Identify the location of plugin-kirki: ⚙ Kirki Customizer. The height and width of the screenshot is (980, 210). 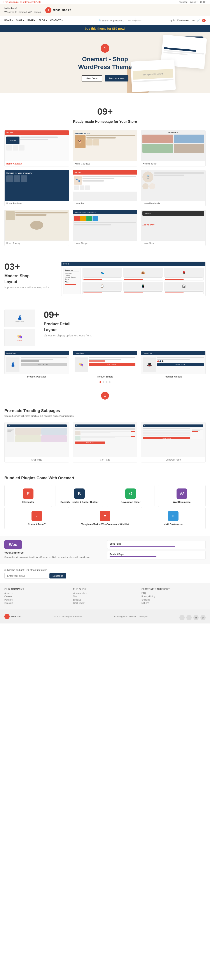
(173, 518).